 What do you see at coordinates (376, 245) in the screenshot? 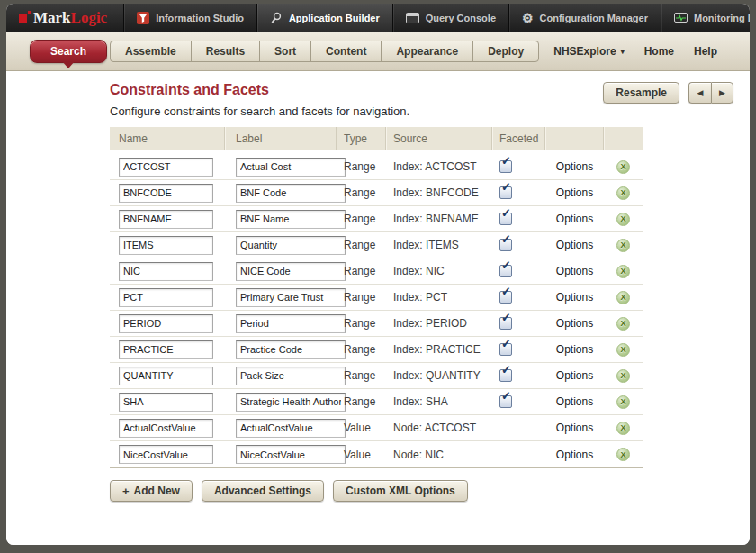
I see `table-row: Range Index: ITEMS ✓ Options X` at bounding box center [376, 245].